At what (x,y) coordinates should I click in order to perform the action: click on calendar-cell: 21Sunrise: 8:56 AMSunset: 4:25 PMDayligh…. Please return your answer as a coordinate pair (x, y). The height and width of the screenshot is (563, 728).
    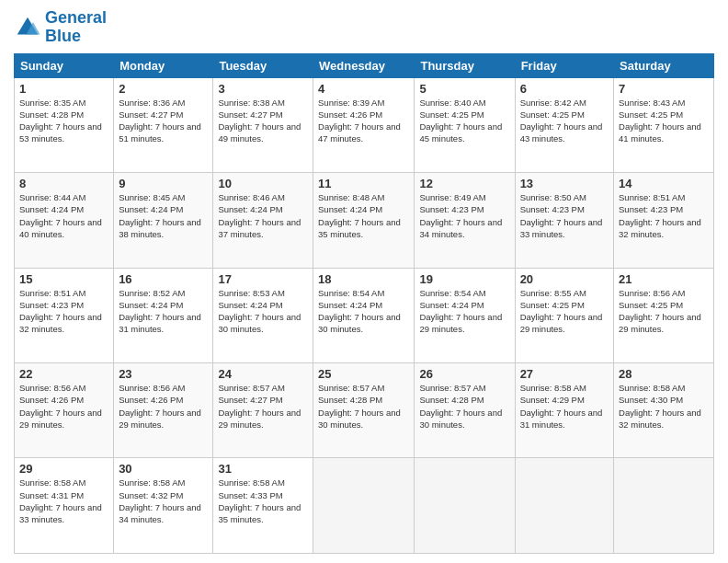
    Looking at the image, I should click on (664, 315).